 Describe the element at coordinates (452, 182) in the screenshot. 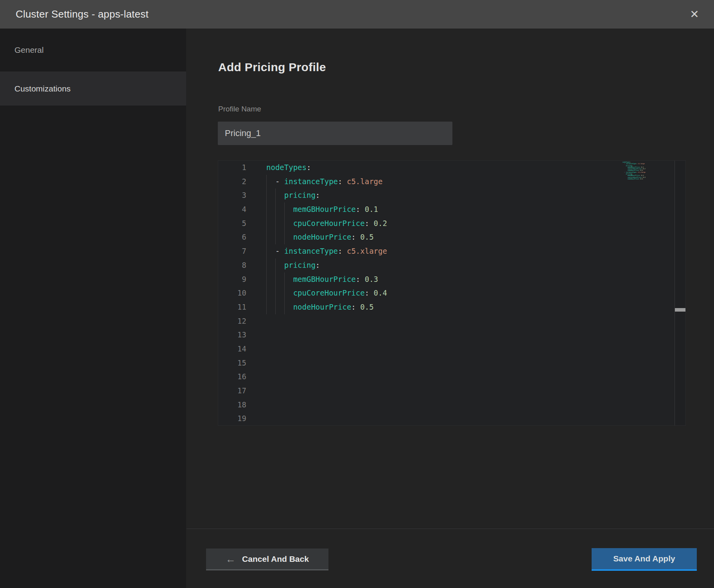

I see `editor-line: 2 - instanceType: c5.large` at that location.